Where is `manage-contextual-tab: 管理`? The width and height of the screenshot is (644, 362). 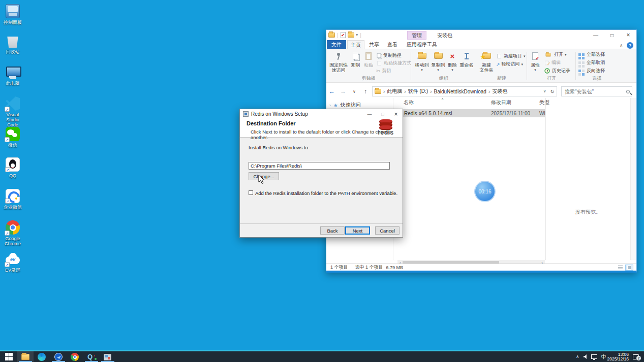 manage-contextual-tab: 管理 is located at coordinates (417, 36).